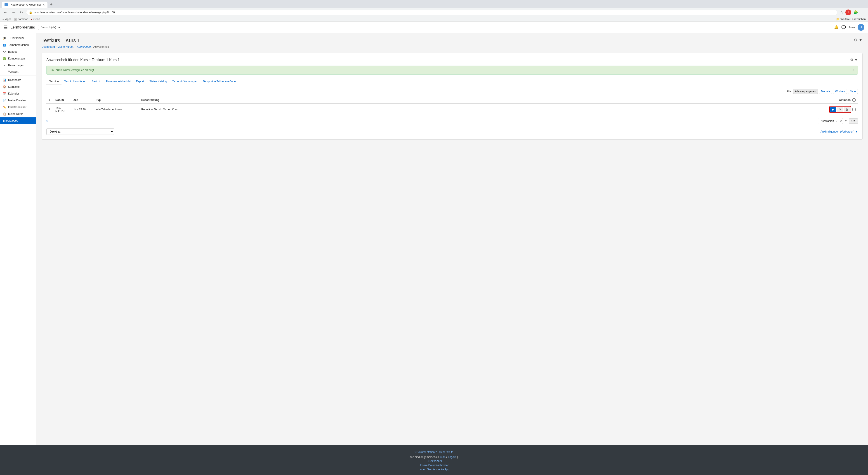 The image size is (868, 475). What do you see at coordinates (839, 131) in the screenshot?
I see `ankundigungen-link: Ankündigungen (Verborgen) ▼` at bounding box center [839, 131].